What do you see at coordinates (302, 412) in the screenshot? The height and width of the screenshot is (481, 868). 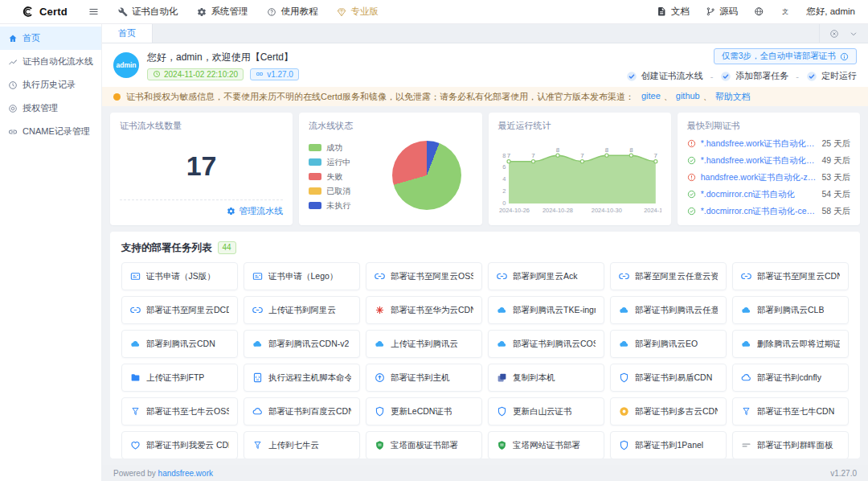 I see `task-card: 部署证书到百度云CDN` at bounding box center [302, 412].